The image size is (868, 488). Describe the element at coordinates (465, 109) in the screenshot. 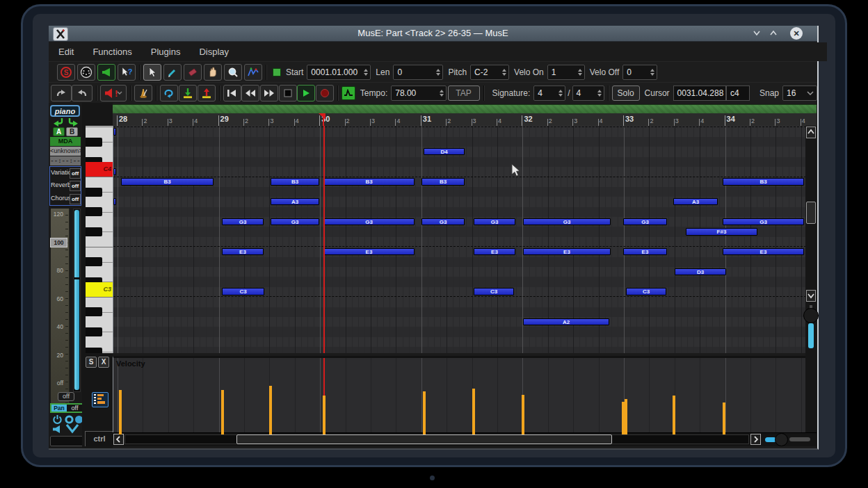

I see `part-bar` at that location.